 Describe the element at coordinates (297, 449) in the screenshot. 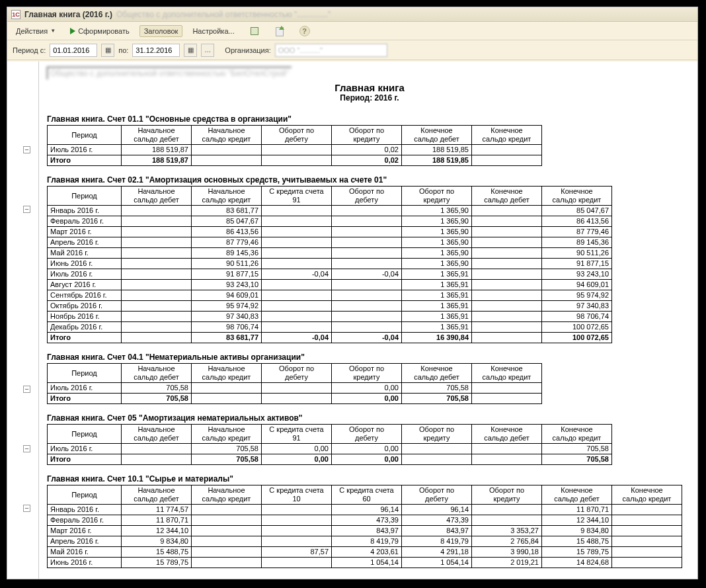

I see `value-cell: 0,00` at that location.